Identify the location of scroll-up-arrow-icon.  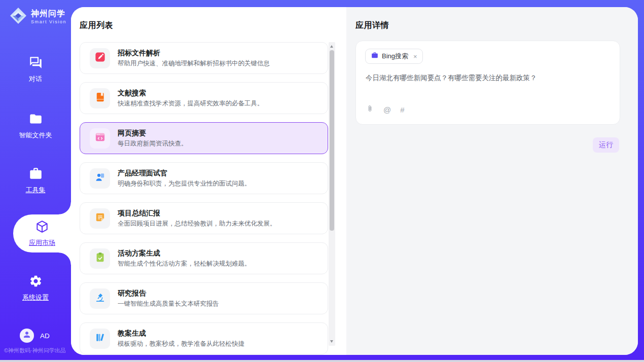
(332, 47).